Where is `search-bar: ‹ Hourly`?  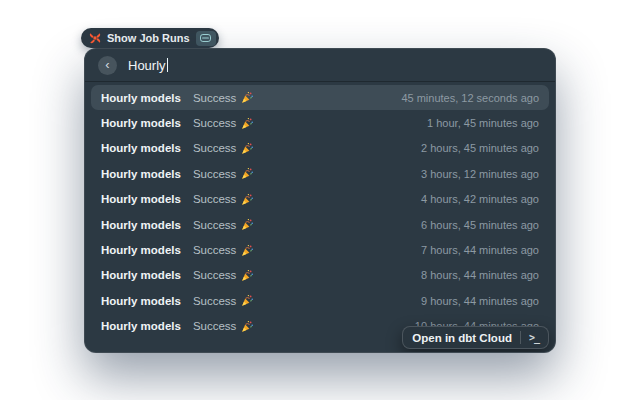
search-bar: ‹ Hourly is located at coordinates (320, 66).